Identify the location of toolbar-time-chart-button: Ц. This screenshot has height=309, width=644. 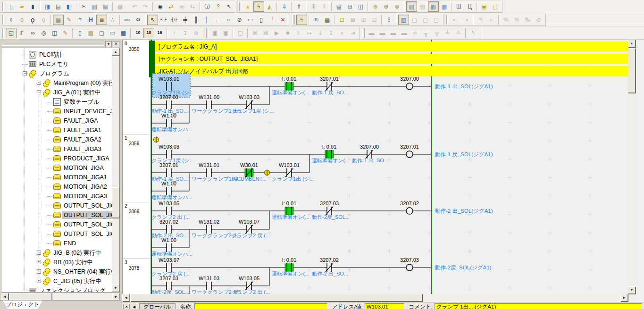
(470, 7).